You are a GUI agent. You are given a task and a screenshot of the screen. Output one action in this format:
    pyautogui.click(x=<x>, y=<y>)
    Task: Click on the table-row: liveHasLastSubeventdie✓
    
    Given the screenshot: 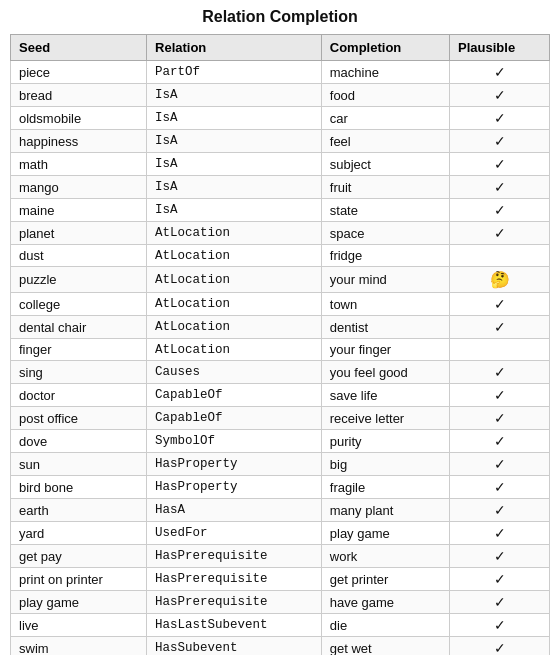 What is the action you would take?
    pyautogui.click(x=280, y=626)
    